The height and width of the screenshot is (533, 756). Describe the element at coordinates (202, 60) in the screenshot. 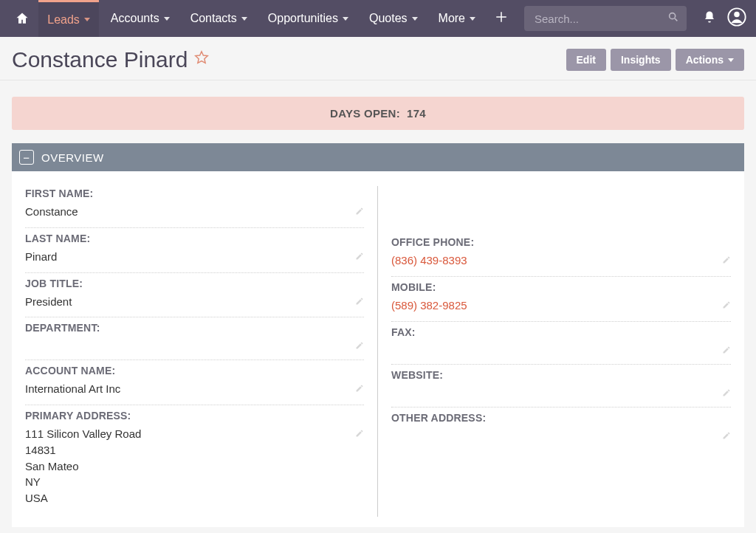

I see `favorite-button` at that location.